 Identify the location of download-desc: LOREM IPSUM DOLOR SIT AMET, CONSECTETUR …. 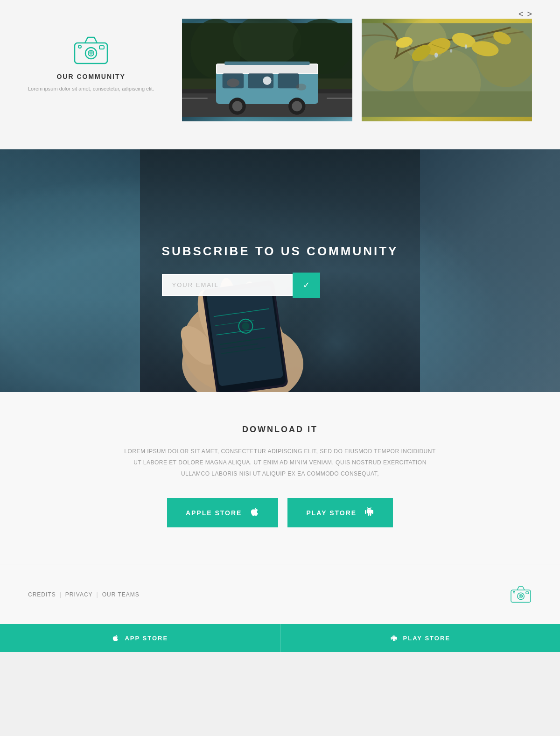
(280, 463).